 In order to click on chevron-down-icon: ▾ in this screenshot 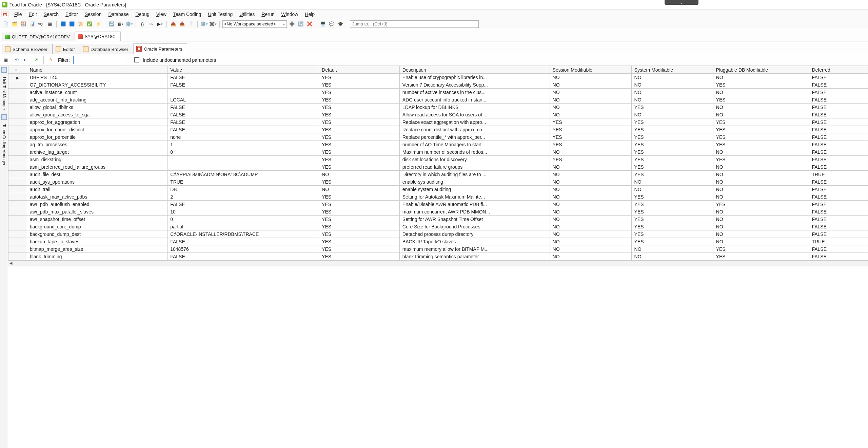, I will do `click(24, 60)`.